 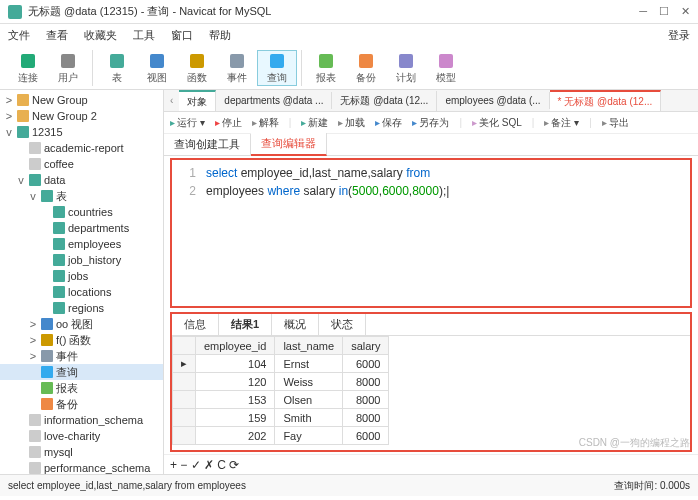 What do you see at coordinates (82, 196) in the screenshot?
I see `tree-表: v表` at bounding box center [82, 196].